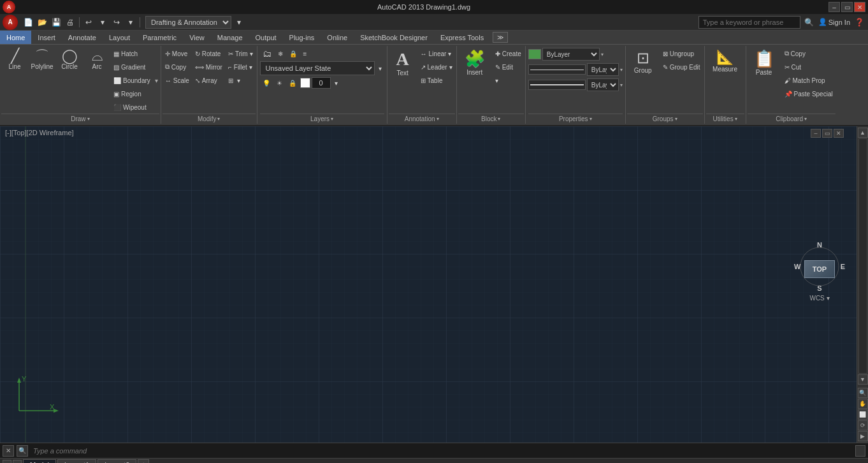 This screenshot has width=868, height=463. What do you see at coordinates (15, 80) in the screenshot?
I see `line-button: ╱ Line` at bounding box center [15, 80].